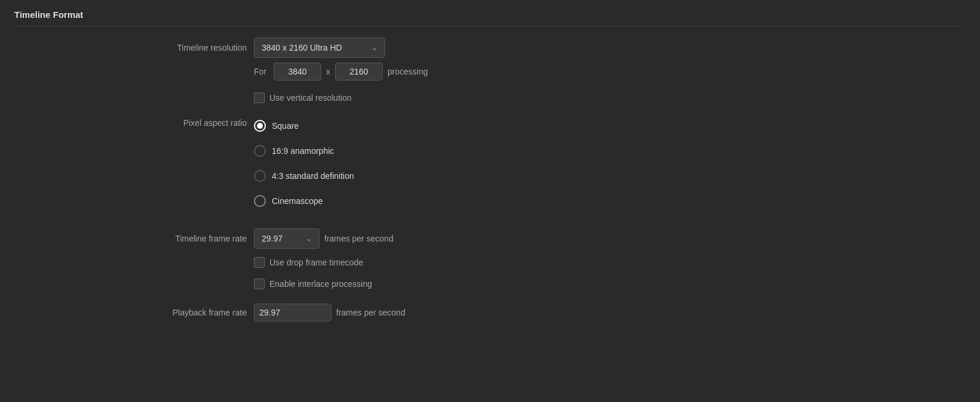  Describe the element at coordinates (610, 284) in the screenshot. I see `interlace-content: Enable interlace processing` at that location.